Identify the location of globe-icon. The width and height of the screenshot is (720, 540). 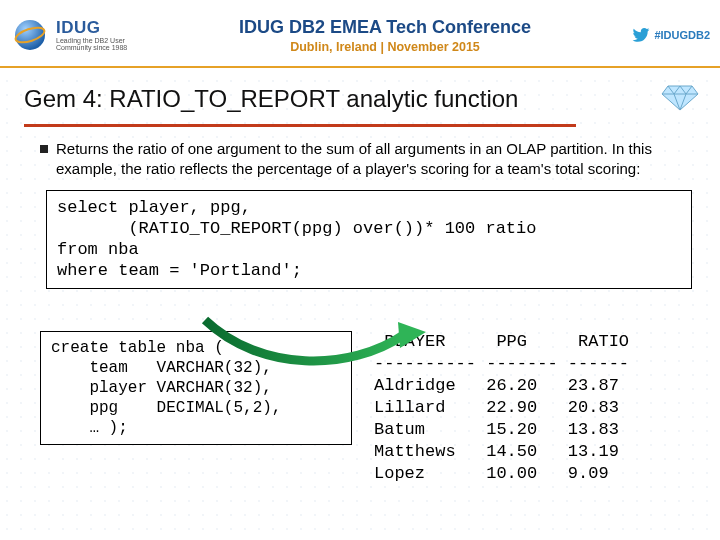
(30, 35).